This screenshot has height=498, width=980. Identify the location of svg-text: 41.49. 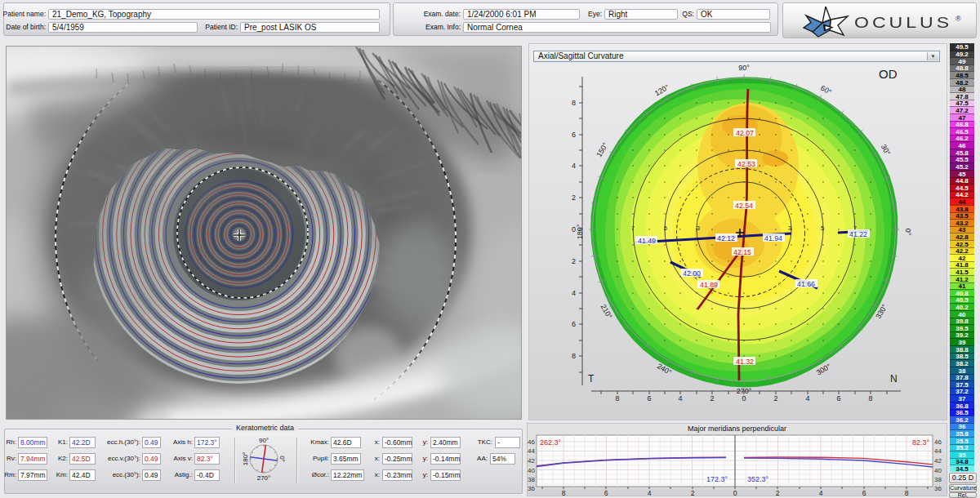
(647, 241).